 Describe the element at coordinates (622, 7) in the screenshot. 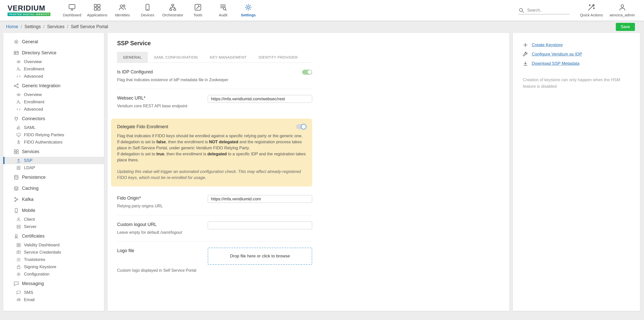

I see `user-icon` at that location.